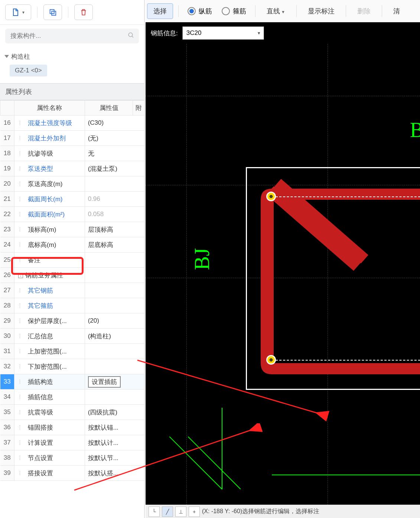 This screenshot has height=518, width=420. I want to click on table-row: 34插筋信息, so click(72, 397).